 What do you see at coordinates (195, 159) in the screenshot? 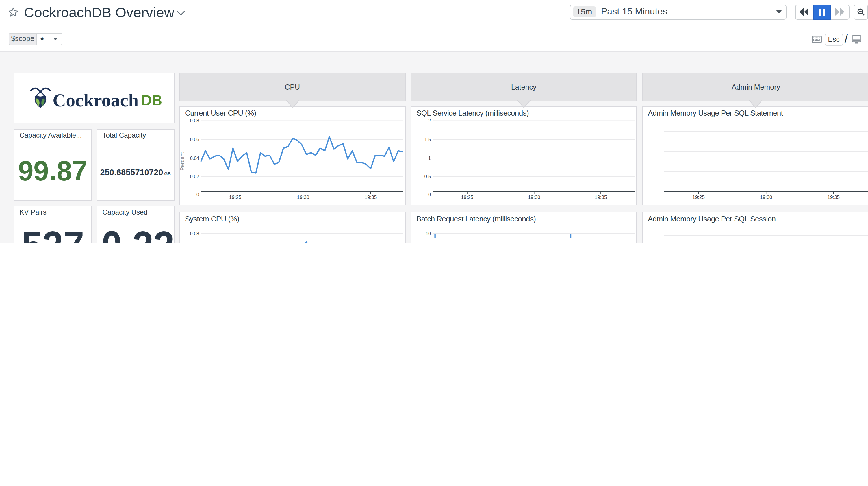
I see `svg-text: 0.04` at bounding box center [195, 159].